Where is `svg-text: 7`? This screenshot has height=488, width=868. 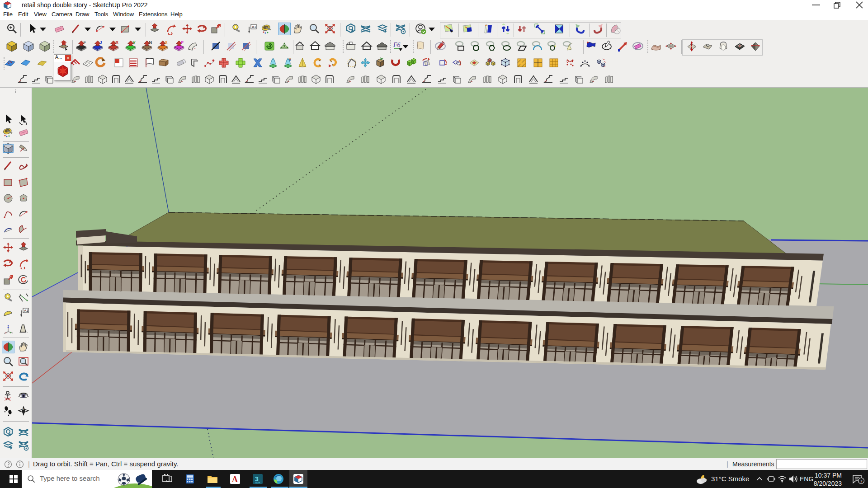 svg-text: 7 is located at coordinates (862, 481).